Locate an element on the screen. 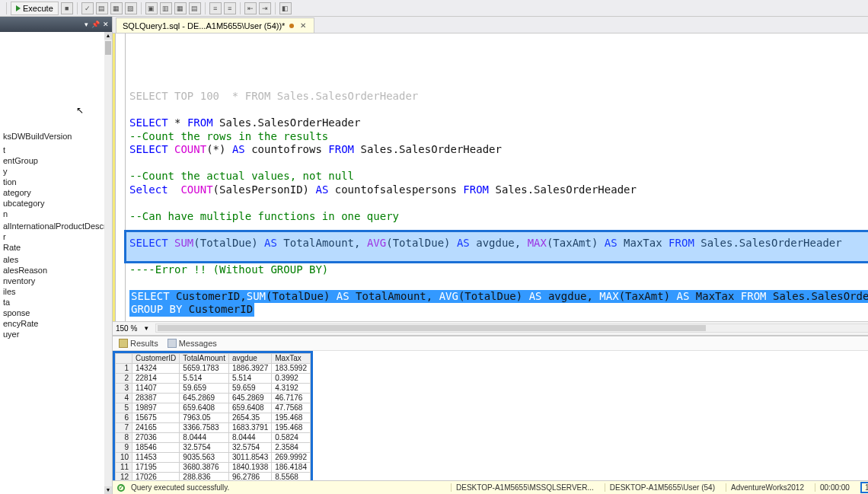  auto-hide-icon: 📌 is located at coordinates (96, 24).